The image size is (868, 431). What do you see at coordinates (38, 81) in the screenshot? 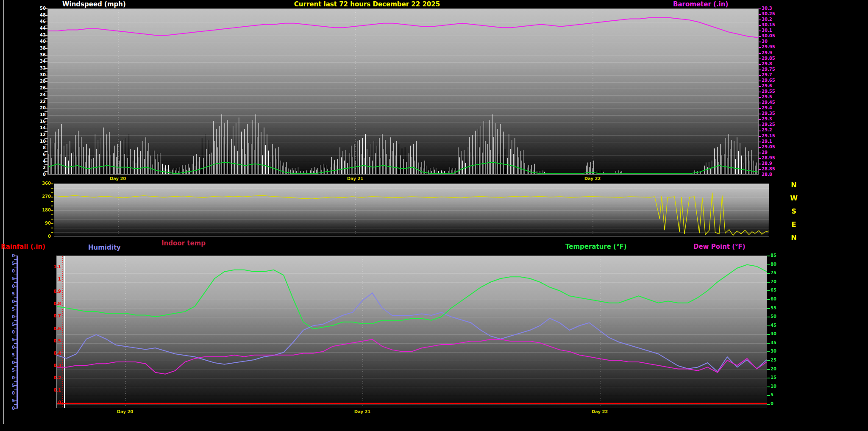
I see `windspeed-axis-label: 28` at bounding box center [38, 81].